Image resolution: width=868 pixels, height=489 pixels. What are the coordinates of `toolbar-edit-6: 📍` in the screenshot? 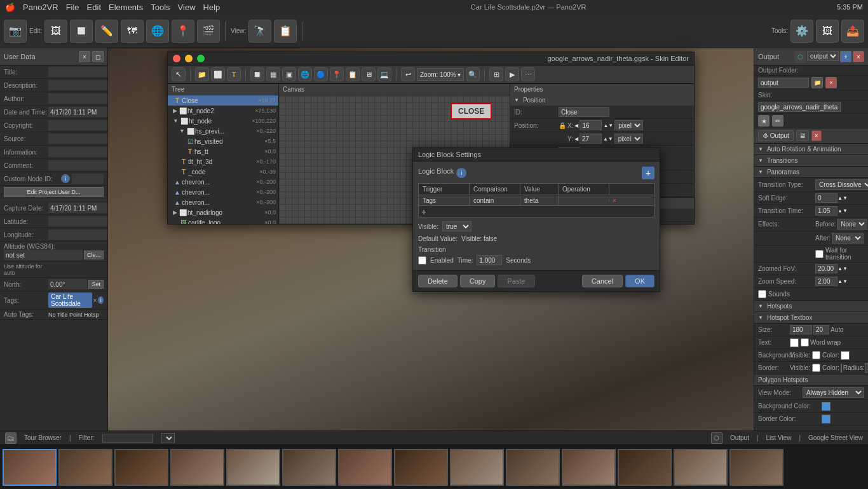 It's located at (183, 31).